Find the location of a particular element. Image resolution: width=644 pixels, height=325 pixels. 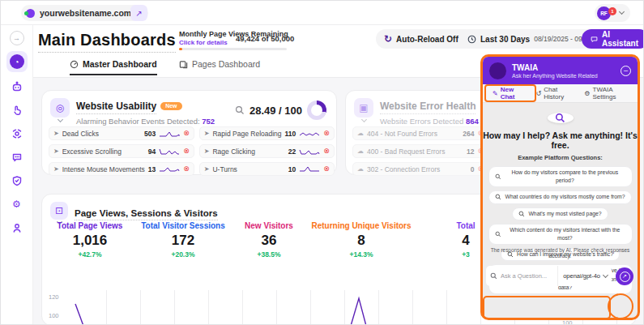

usability-card-icon: ◎ is located at coordinates (60, 108).